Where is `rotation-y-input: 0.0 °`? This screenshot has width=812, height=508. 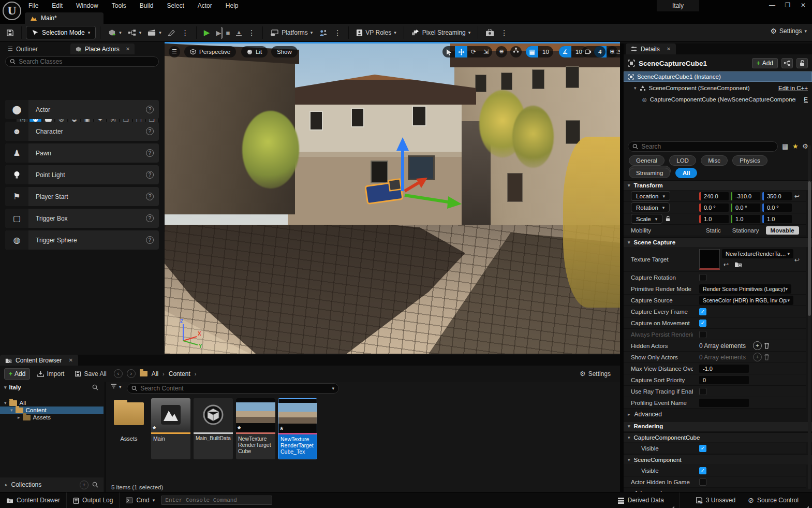 rotation-y-input: 0.0 ° is located at coordinates (745, 208).